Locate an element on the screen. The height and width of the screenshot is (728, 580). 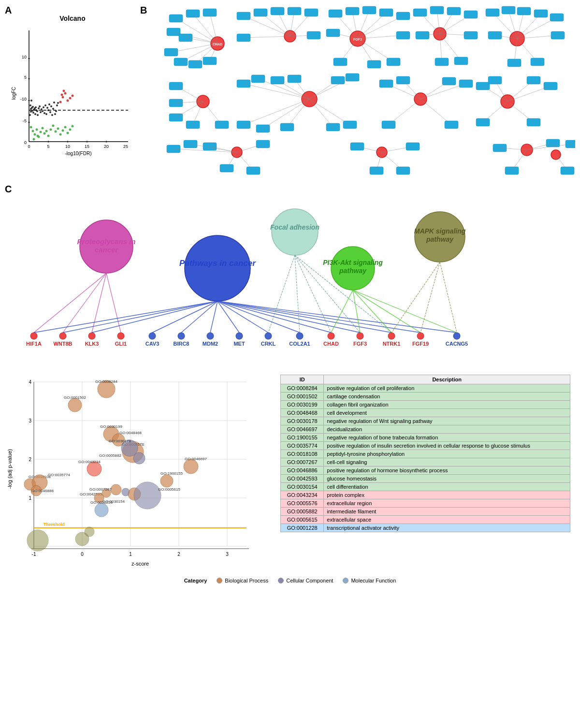
go-desc-cell: extracellular space is located at coordinates (447, 520).